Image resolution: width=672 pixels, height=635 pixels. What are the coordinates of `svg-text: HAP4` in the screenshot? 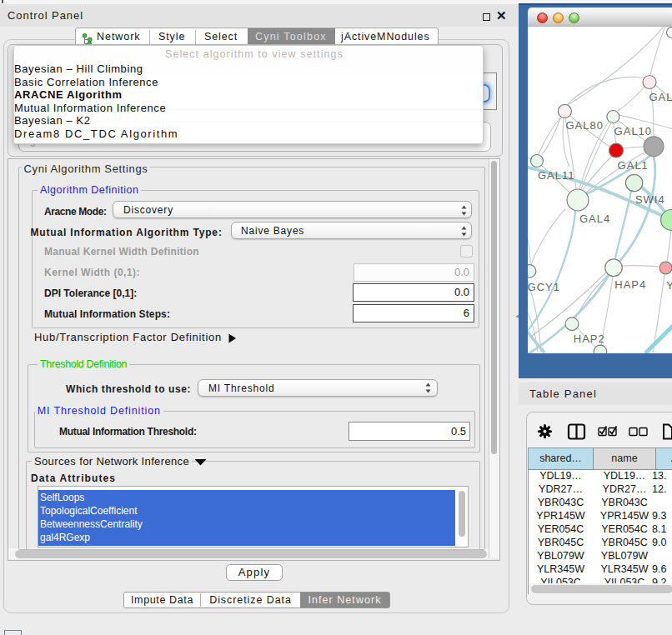 It's located at (630, 285).